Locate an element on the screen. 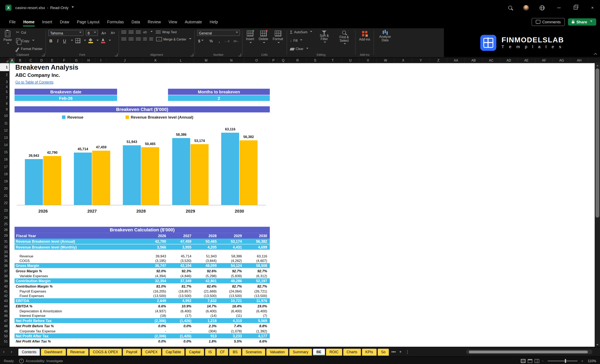  sheet-tab: Revenue is located at coordinates (77, 352).